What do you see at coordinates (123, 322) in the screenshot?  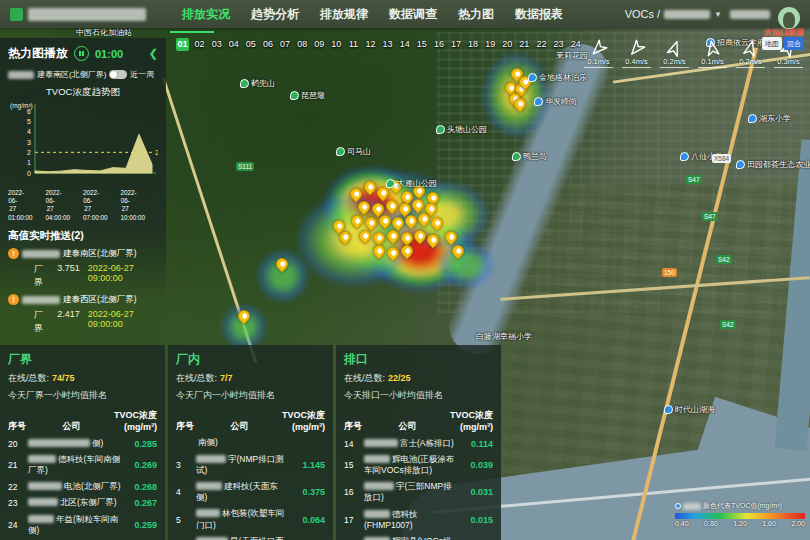 I see `push-timestamp: 2022-06-27 09:00:00` at bounding box center [123, 322].